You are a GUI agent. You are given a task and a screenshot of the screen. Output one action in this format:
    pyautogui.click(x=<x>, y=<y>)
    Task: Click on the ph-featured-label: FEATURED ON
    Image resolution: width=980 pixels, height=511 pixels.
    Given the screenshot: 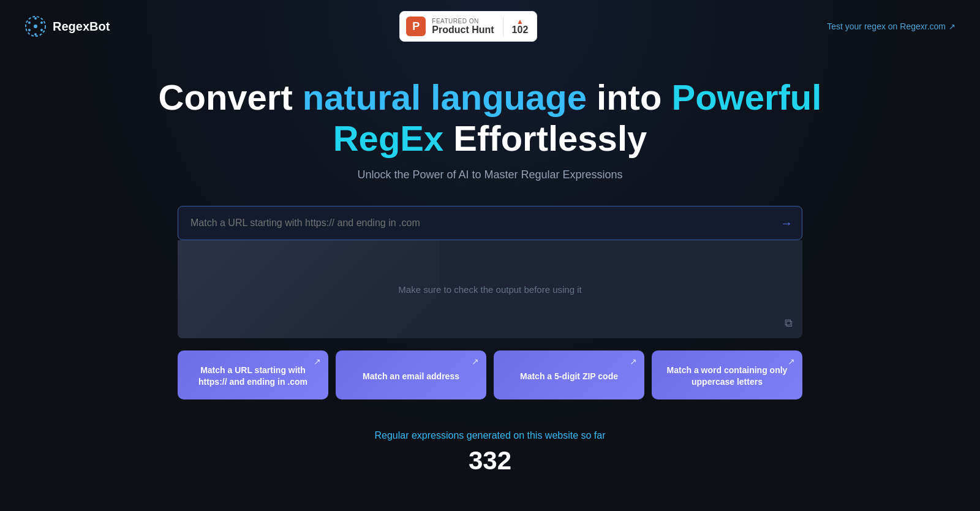 What is the action you would take?
    pyautogui.click(x=463, y=21)
    